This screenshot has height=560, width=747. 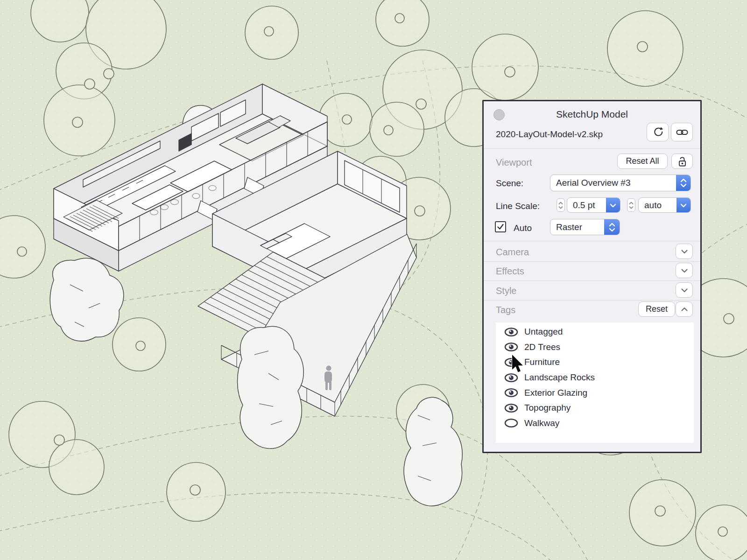 What do you see at coordinates (657, 205) in the screenshot?
I see `line-scale-mode-value: auto` at bounding box center [657, 205].